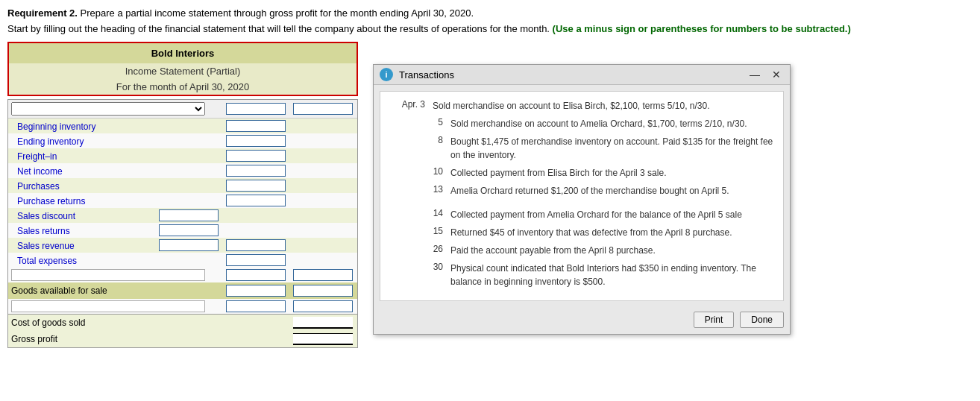 Image resolution: width=980 pixels, height=401 pixels. What do you see at coordinates (582, 250) in the screenshot?
I see `transaction-entry: 26 Paid the account payable from the Apr…` at bounding box center [582, 250].